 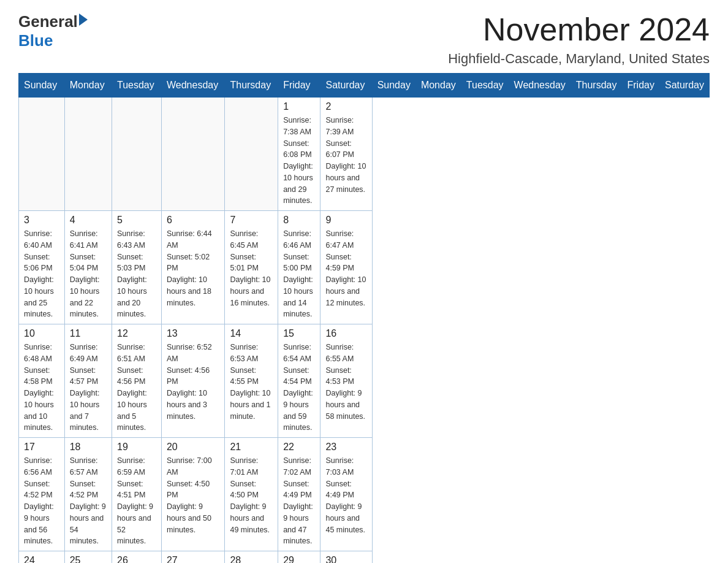 I want to click on day-info: Sunrise: 6:41 AMSunset: 5:04 PMDaylight:…, so click(x=88, y=274).